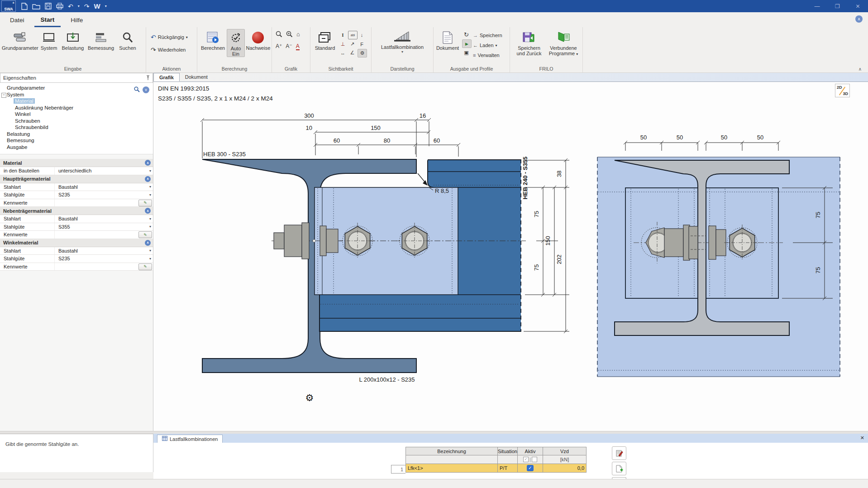 Image resolution: width=868 pixels, height=488 pixels. Describe the element at coordinates (863, 438) in the screenshot. I see `bottom-panel-close-icon: ✕` at that location.